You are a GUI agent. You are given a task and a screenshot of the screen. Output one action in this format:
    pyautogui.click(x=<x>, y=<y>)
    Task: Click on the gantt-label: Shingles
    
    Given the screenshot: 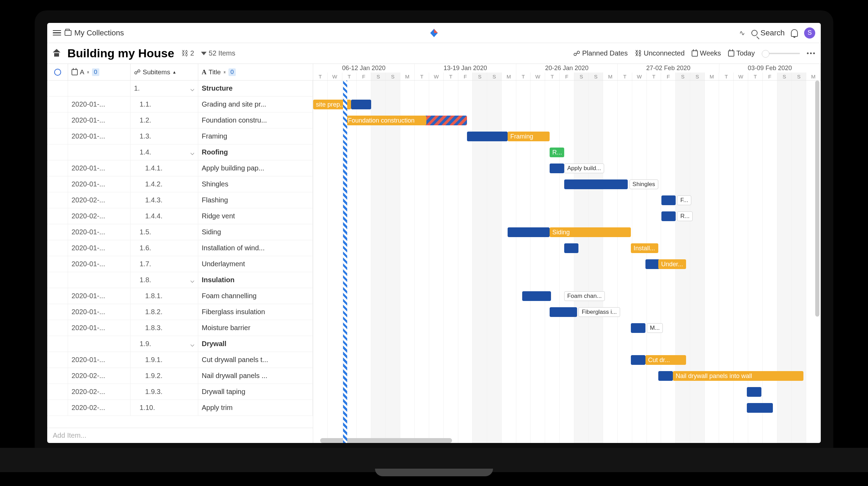 What is the action you would take?
    pyautogui.click(x=644, y=184)
    